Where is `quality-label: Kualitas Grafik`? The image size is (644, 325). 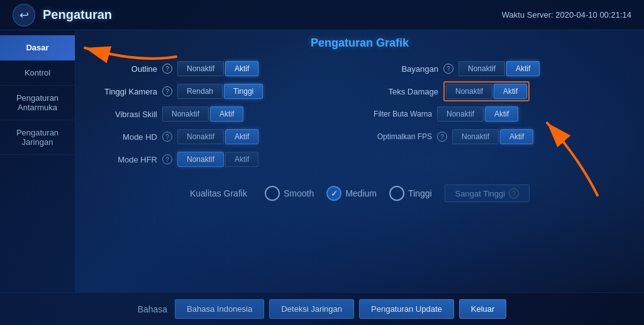
quality-label: Kualitas Grafik is located at coordinates (219, 193).